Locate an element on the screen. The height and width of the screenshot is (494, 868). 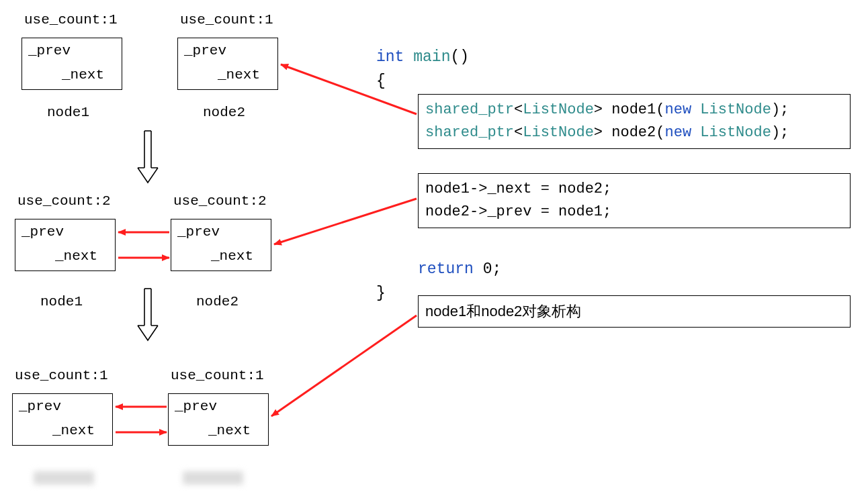
tok-var: node1 is located at coordinates (629, 110).